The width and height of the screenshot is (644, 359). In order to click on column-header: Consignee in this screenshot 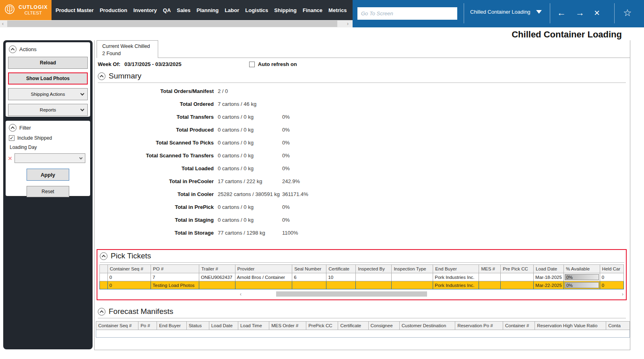, I will do `click(384, 326)`.